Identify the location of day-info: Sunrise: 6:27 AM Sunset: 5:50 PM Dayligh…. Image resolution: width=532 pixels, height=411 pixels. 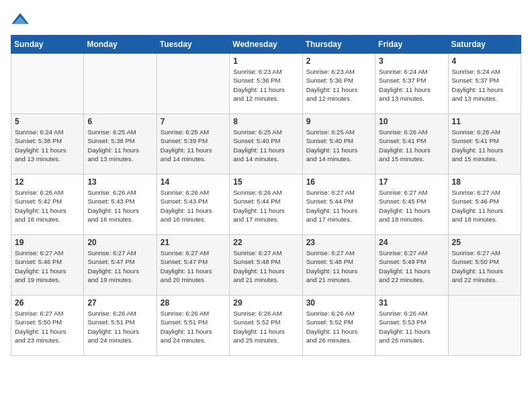
(485, 266).